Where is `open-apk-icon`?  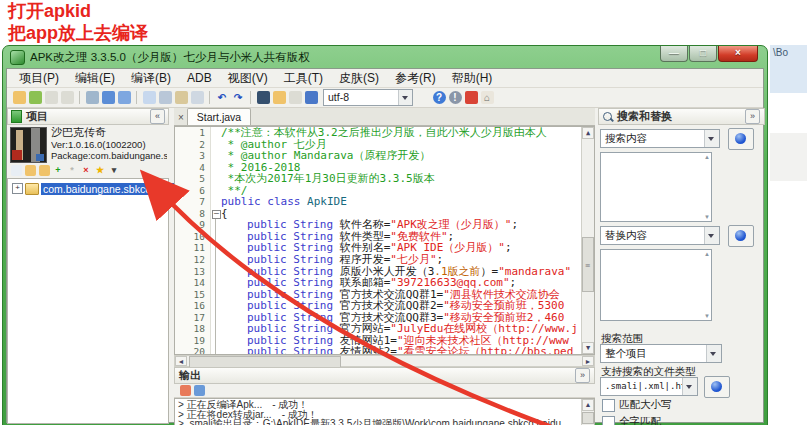
open-apk-icon is located at coordinates (20, 98).